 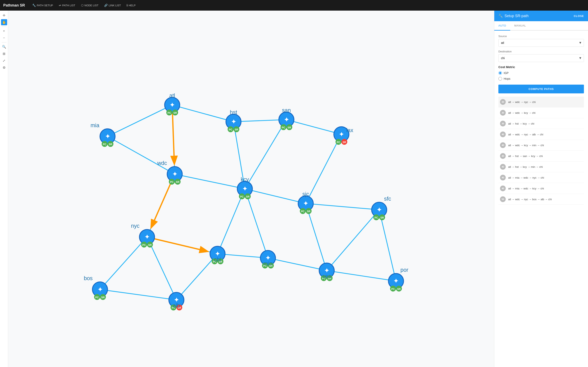 What do you see at coordinates (541, 58) in the screenshot?
I see `destination-select: chi` at bounding box center [541, 58].